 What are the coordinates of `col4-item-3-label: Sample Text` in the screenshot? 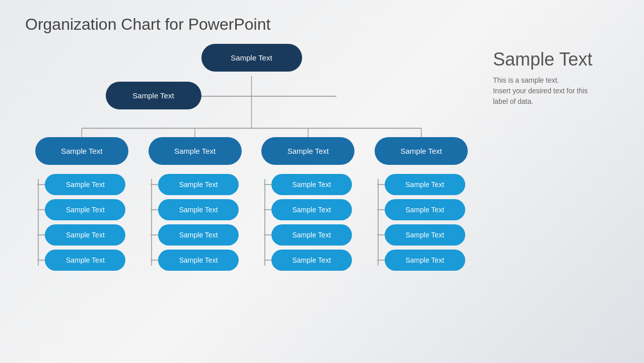 It's located at (425, 235).